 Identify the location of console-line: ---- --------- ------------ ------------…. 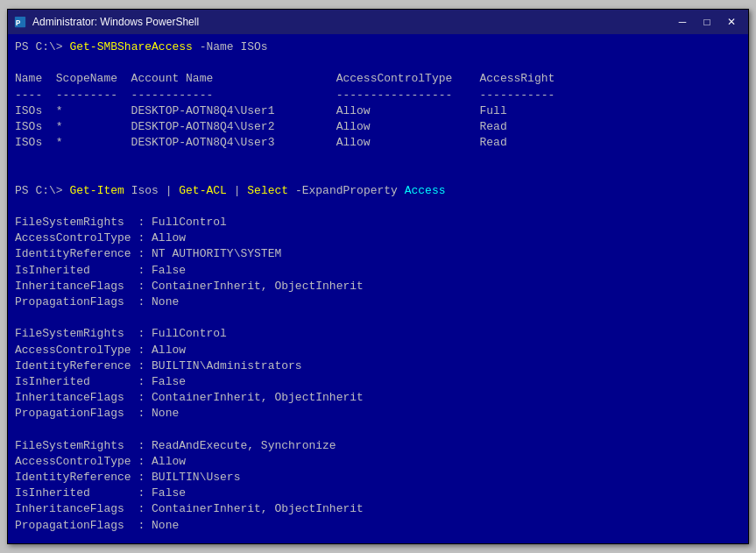
(378, 96).